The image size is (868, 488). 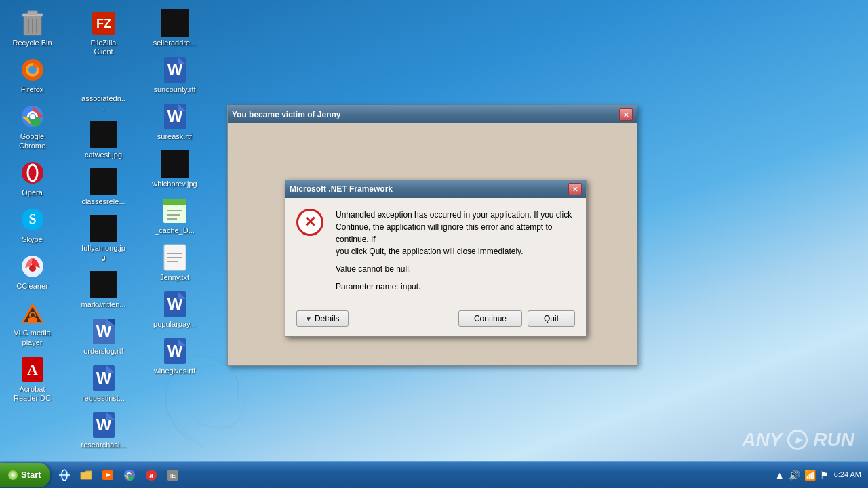 I want to click on desktop-icon-chrome: Google Chrome, so click(x=33, y=126).